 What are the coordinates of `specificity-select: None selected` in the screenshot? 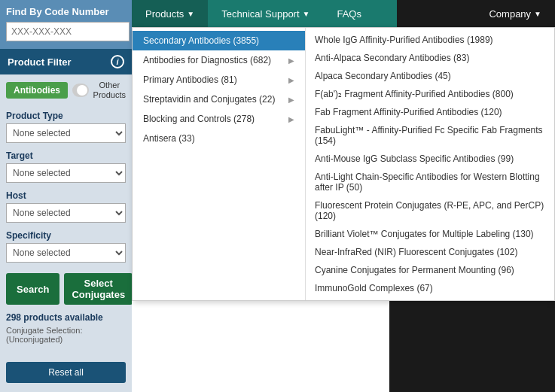 It's located at (66, 253).